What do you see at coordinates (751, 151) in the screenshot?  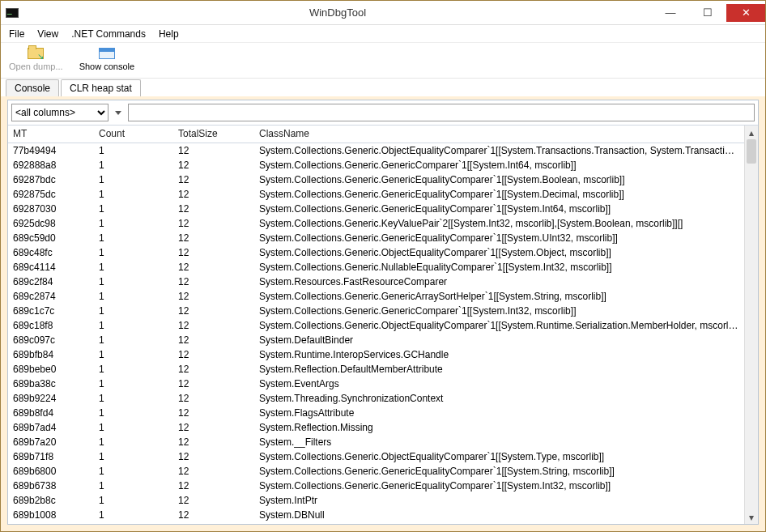 I see `scroll-thumb` at bounding box center [751, 151].